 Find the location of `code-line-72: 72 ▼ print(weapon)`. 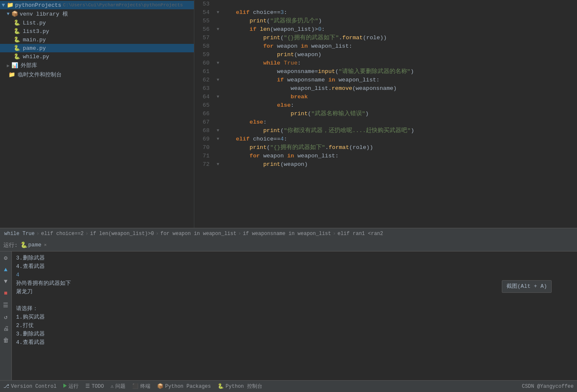

code-line-72: 72 ▼ print(weapon) is located at coordinates (386, 165).